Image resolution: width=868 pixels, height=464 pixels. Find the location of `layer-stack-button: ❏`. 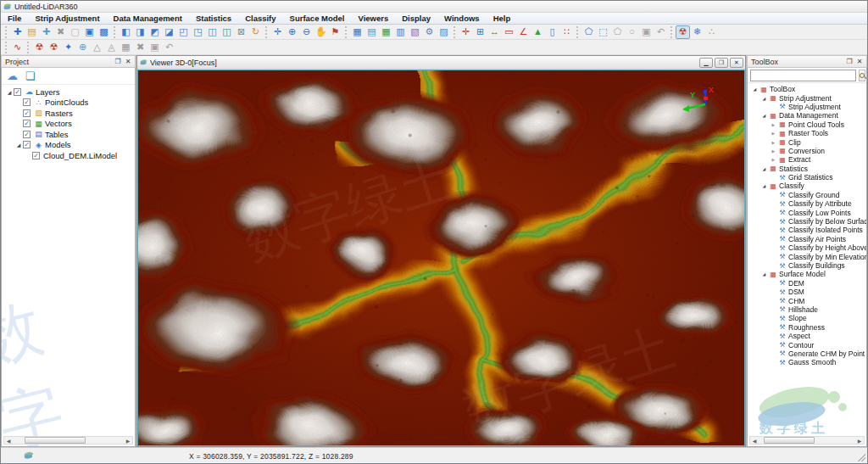

layer-stack-button: ❏ is located at coordinates (31, 76).